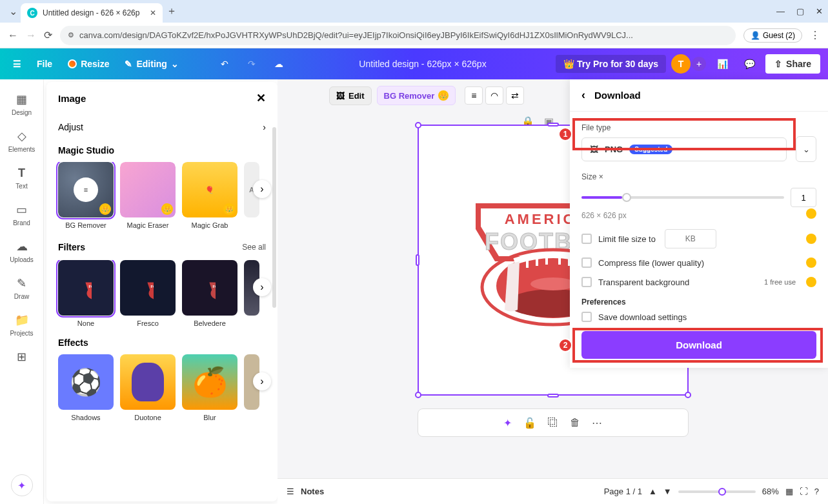 The height and width of the screenshot is (504, 828). I want to click on rail-draw: ✎Draw, so click(22, 288).